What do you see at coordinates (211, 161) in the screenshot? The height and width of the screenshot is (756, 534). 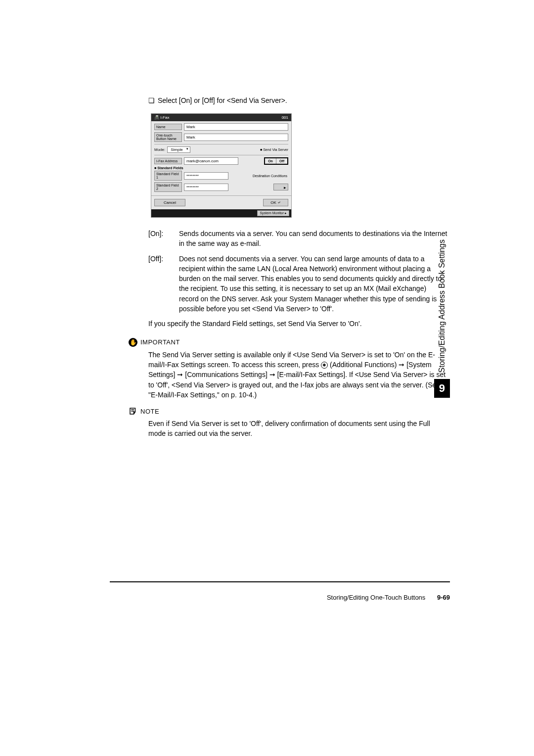 I see `ifax-address-input: mark@canon.com` at bounding box center [211, 161].